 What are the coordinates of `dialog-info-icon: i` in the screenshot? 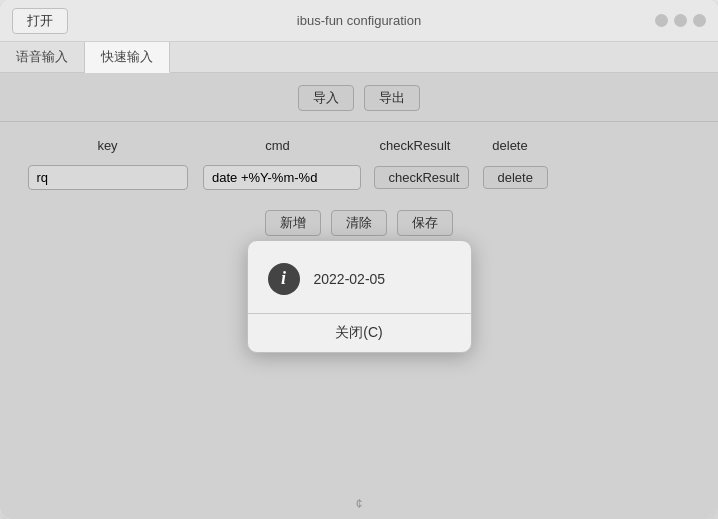 It's located at (284, 279).